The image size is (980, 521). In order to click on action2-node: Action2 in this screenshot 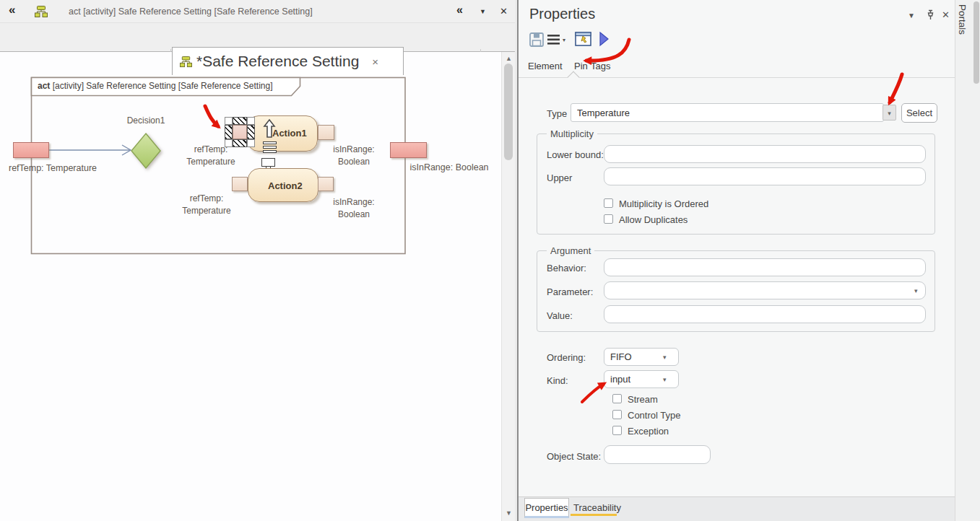, I will do `click(283, 185)`.